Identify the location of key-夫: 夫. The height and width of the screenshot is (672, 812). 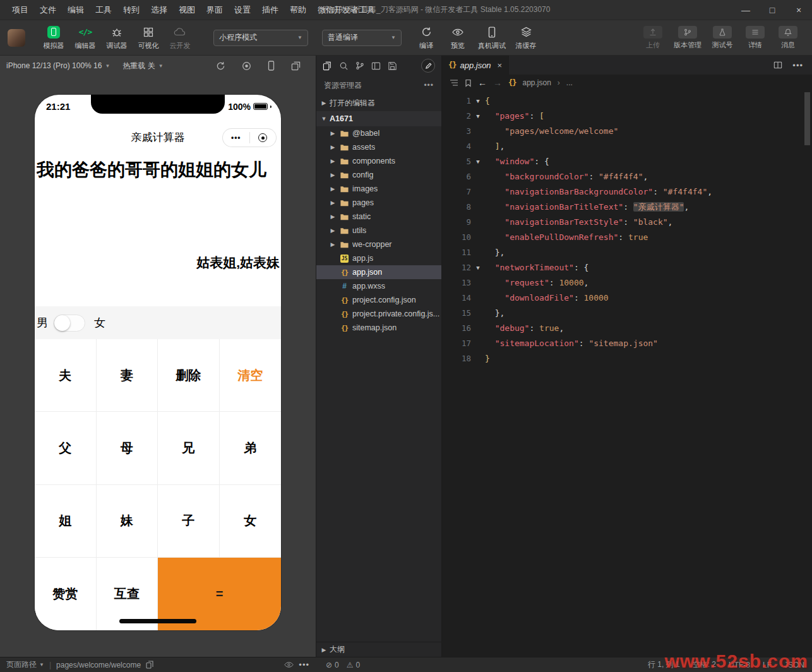
(66, 375).